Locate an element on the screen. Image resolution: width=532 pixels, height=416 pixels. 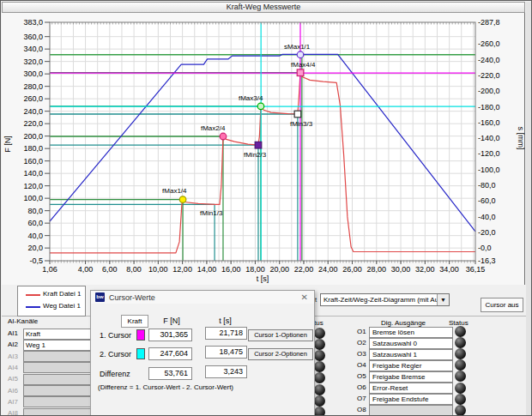
dialog-title: Cursor-Werte is located at coordinates (132, 298).